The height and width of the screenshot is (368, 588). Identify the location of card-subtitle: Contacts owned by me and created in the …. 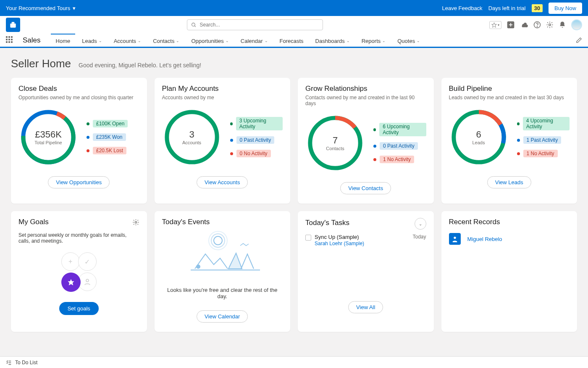
(366, 101).